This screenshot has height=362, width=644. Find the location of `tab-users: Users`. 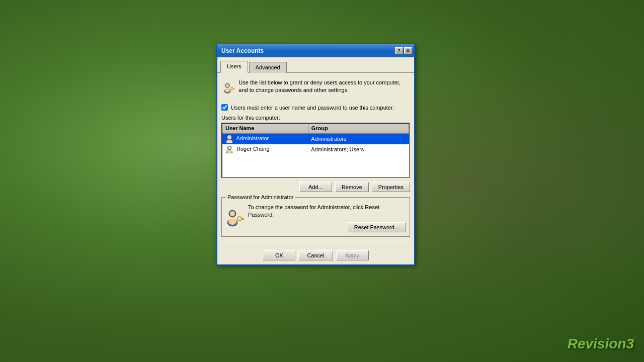

tab-users: Users is located at coordinates (234, 67).